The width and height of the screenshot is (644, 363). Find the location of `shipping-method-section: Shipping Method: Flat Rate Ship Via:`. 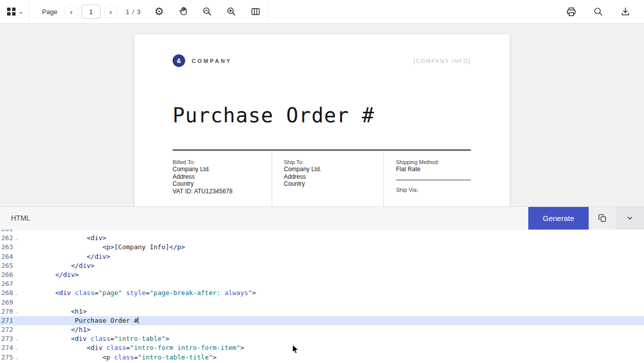

shipping-method-section: Shipping Method: Flat Rate Ship Via: is located at coordinates (427, 178).